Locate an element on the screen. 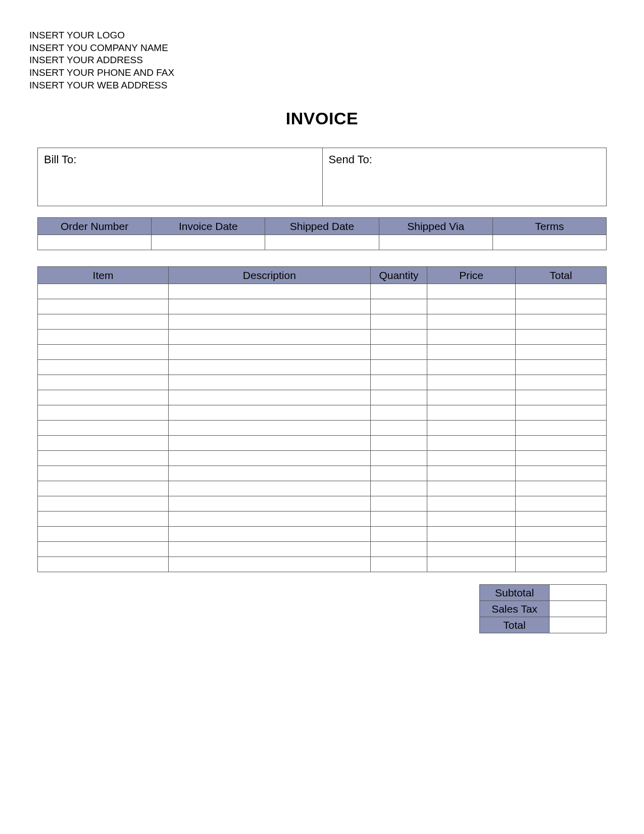  totals-table: Subtotal Sales Tax Total is located at coordinates (543, 609).